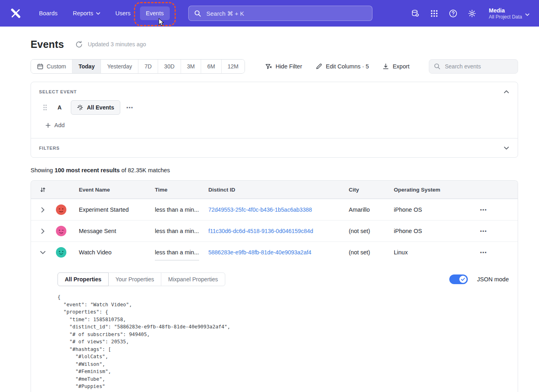  Describe the element at coordinates (280, 13) in the screenshot. I see `global-search` at that location.